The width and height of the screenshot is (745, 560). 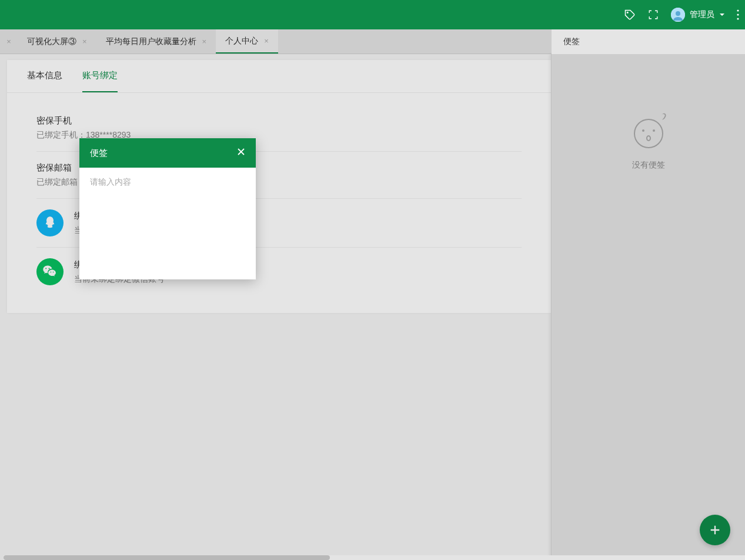 What do you see at coordinates (648, 42) in the screenshot?
I see `notes-side-title: 便签` at bounding box center [648, 42].